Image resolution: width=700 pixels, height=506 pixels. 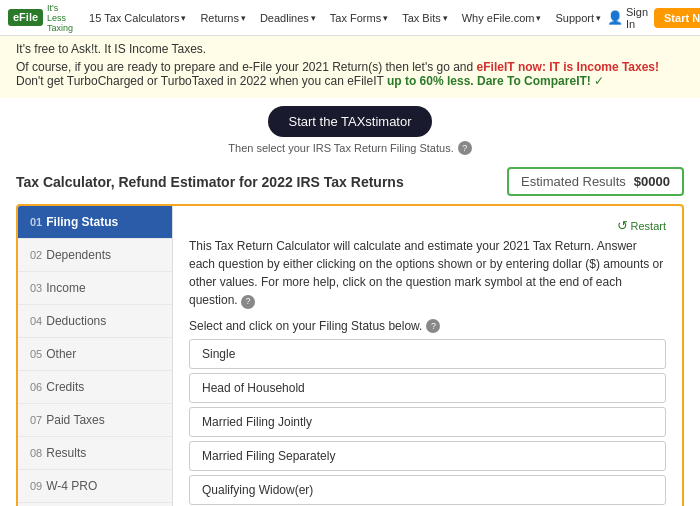 I want to click on sidebar-item-credits: 06 Credits, so click(x=95, y=388).